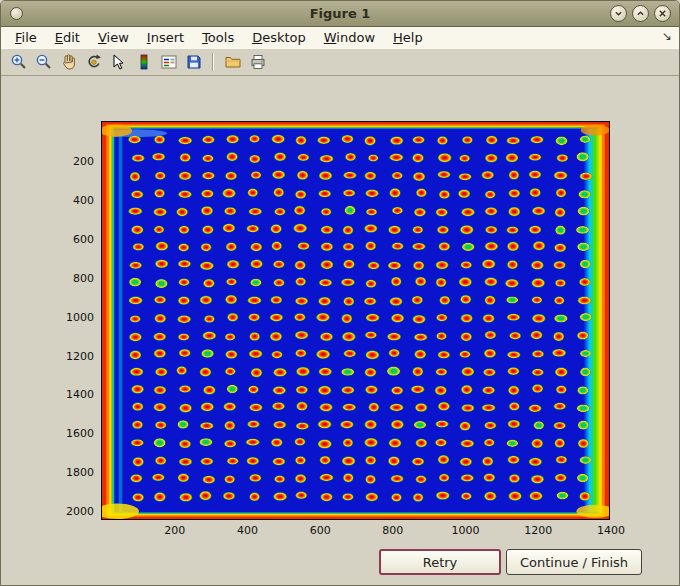  Describe the element at coordinates (258, 62) in the screenshot. I see `print-button` at that location.